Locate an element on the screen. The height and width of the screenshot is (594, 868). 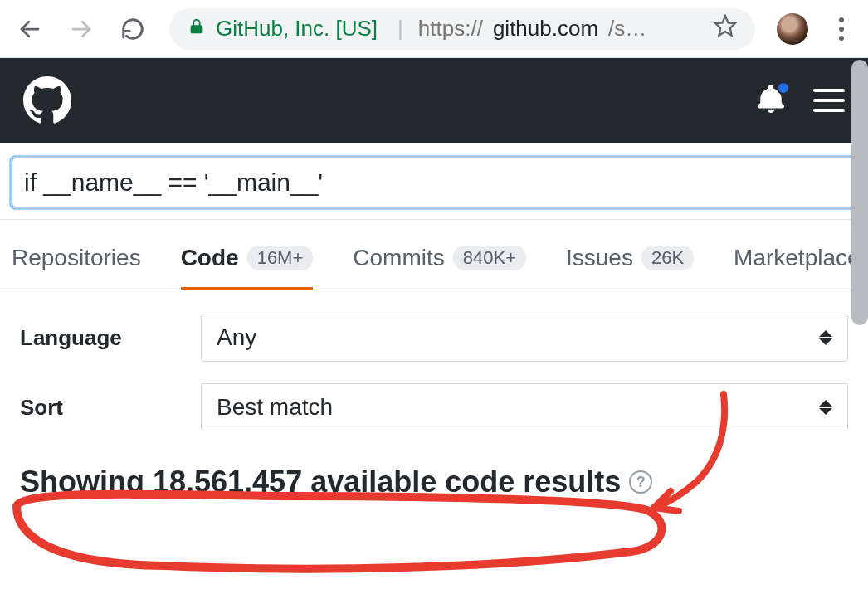
reload-button is located at coordinates (133, 29).